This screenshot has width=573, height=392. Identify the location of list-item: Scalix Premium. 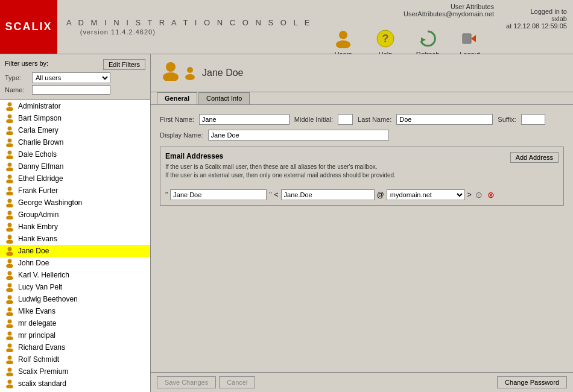
(75, 371).